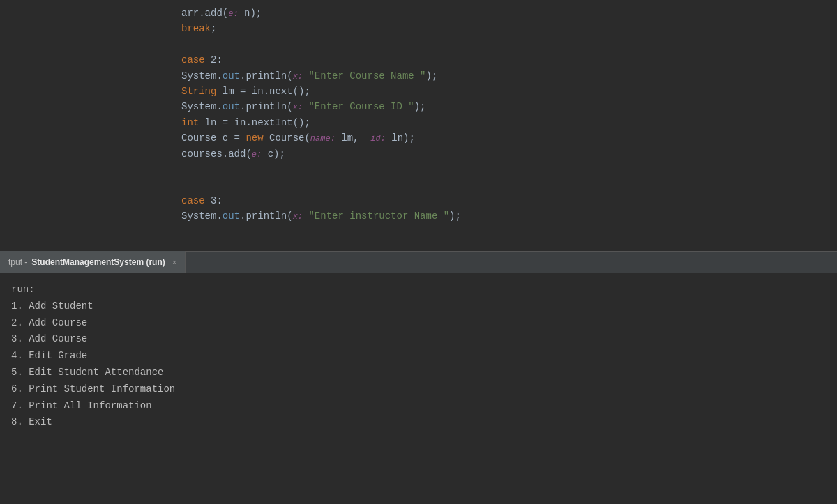 This screenshot has width=837, height=504. What do you see at coordinates (418, 307) in the screenshot?
I see `output-line: 1. Add Student` at bounding box center [418, 307].